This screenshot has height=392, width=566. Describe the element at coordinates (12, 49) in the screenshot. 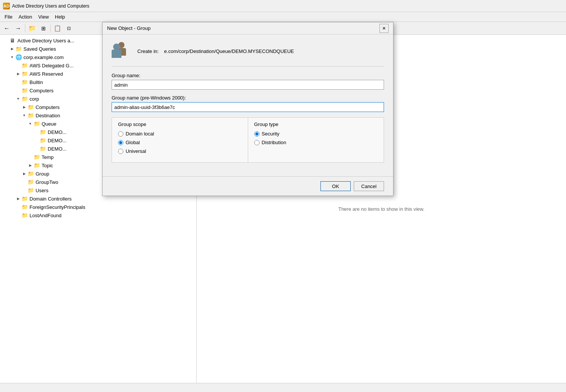

I see `tree-toggle-saved: ▶` at that location.